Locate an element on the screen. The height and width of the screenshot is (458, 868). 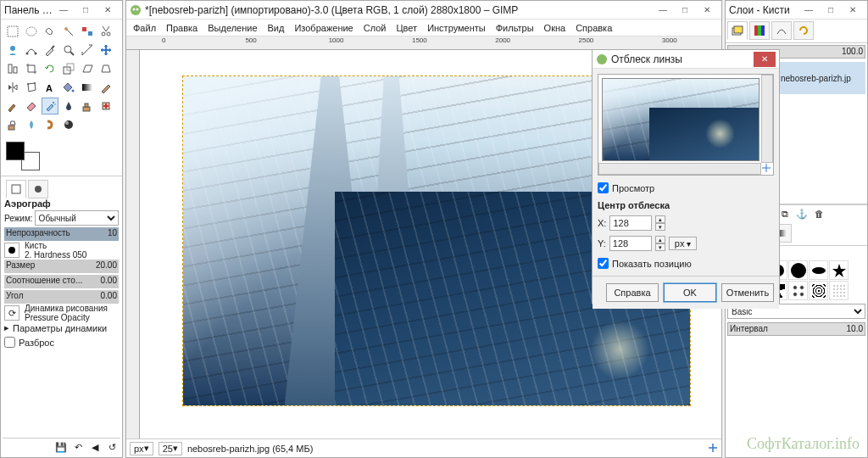
move-tool is located at coordinates (106, 50).